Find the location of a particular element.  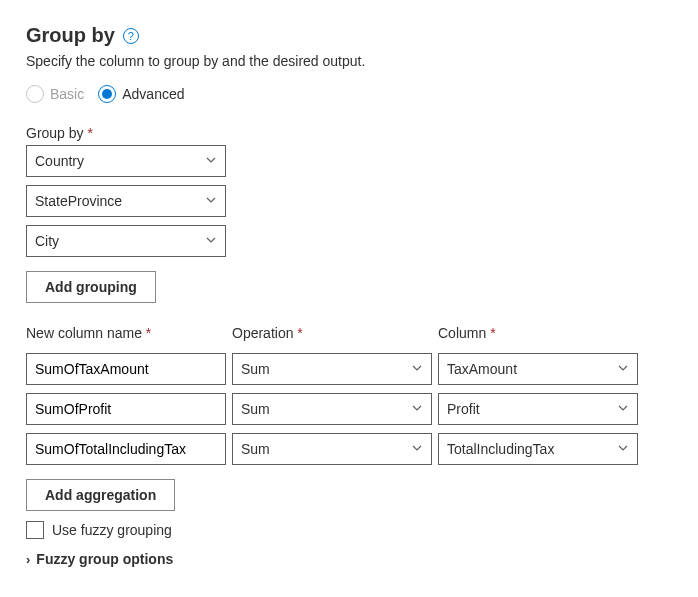

select-value: TaxAmount is located at coordinates (482, 369).